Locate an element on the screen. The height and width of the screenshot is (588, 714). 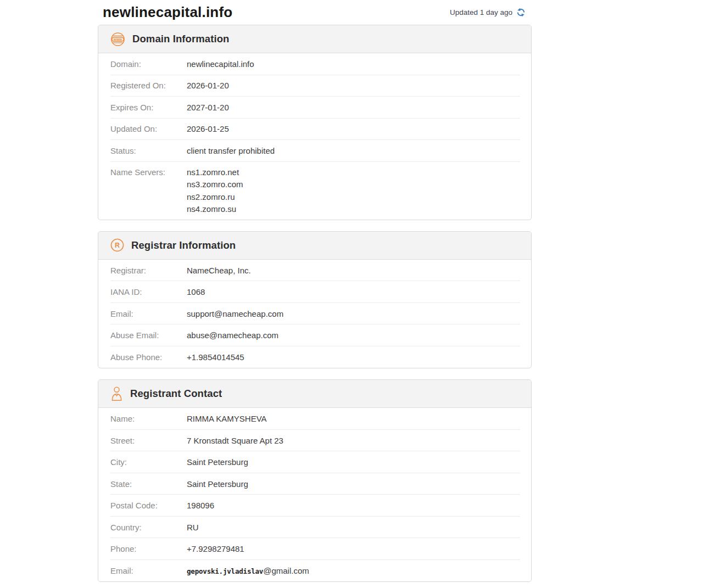
globe-www-icon: www is located at coordinates (118, 40).